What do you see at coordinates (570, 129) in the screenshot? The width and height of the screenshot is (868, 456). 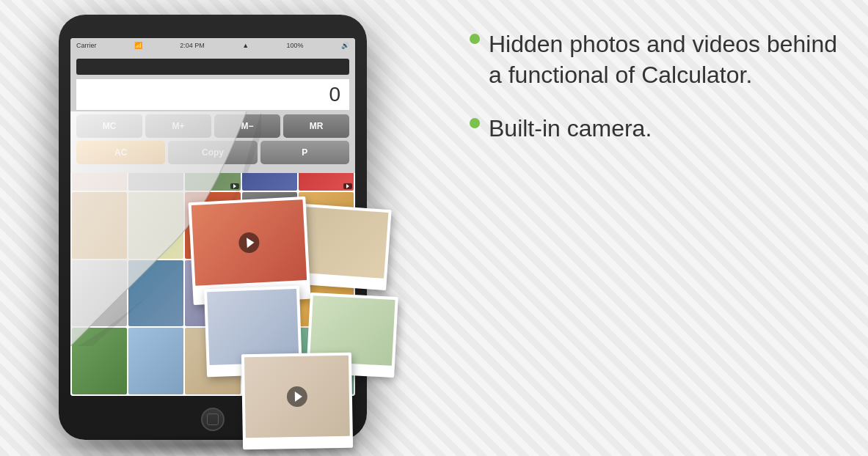 I see `feature-text-2: Built-in camera.` at bounding box center [570, 129].